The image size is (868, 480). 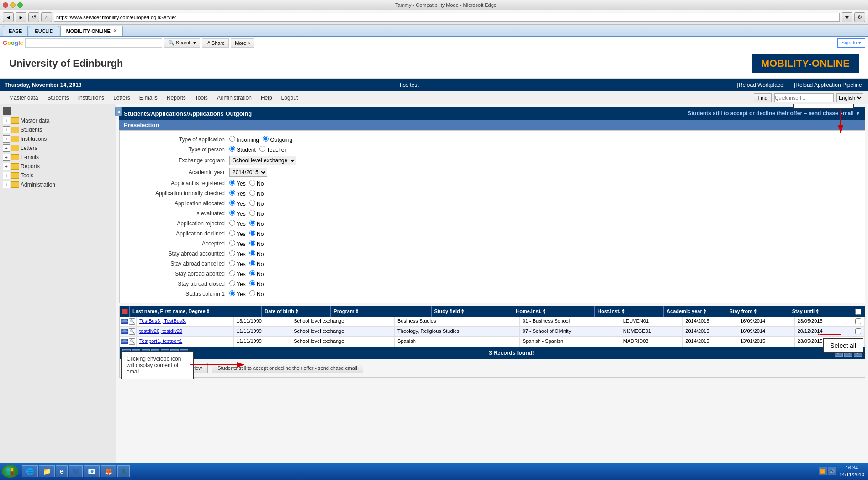 What do you see at coordinates (58, 148) in the screenshot?
I see `sidebar-item-letters: + Letters` at bounding box center [58, 148].